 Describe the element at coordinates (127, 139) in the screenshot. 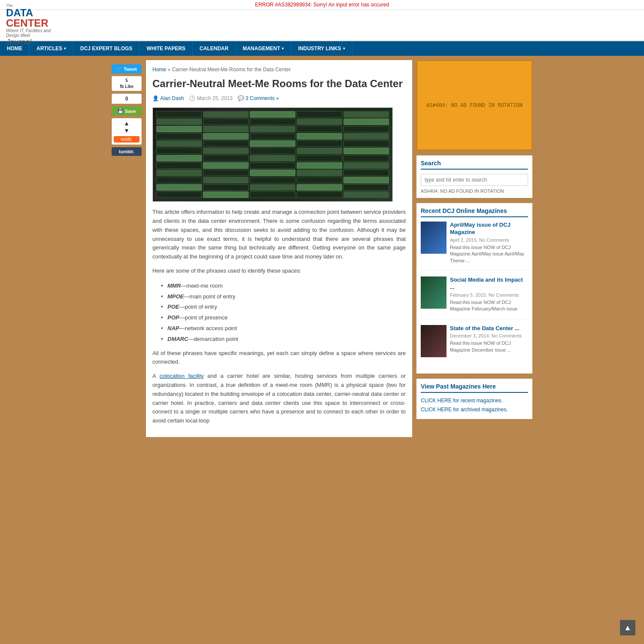

I see `reddit-button: reddit.` at that location.